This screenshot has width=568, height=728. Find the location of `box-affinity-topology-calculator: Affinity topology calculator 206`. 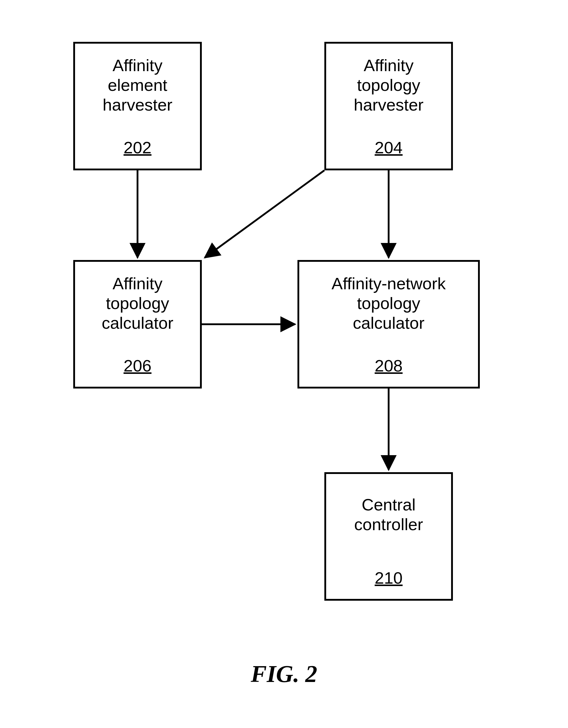

box-affinity-topology-calculator: Affinity topology calculator 206 is located at coordinates (137, 324).